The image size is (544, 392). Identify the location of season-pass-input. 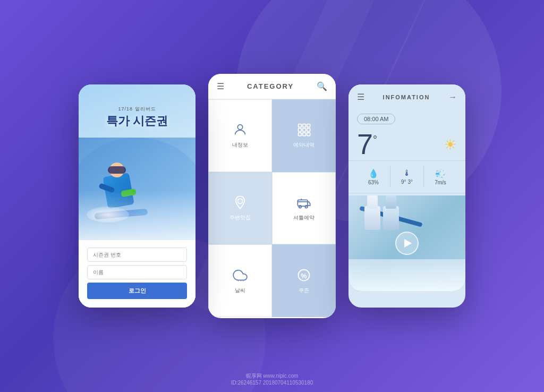
(137, 255).